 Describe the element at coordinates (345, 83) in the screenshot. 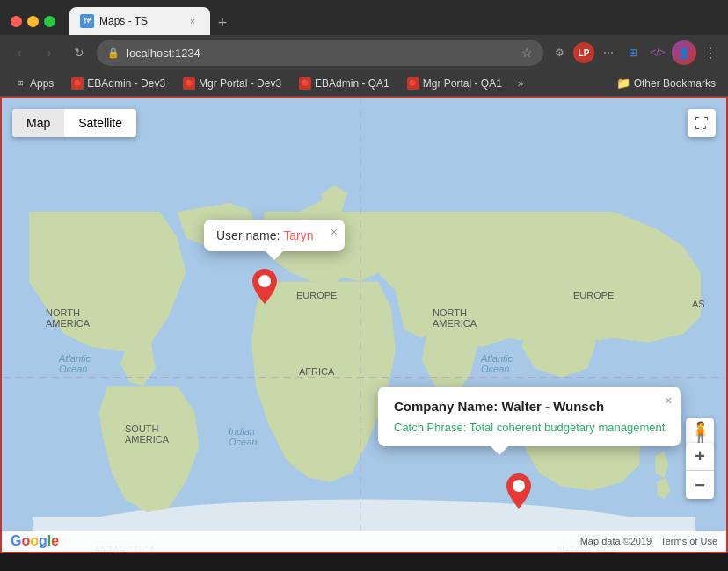

I see `bookmark-ebadmin-qa1: 🔴 EBAdmin - QA1` at that location.